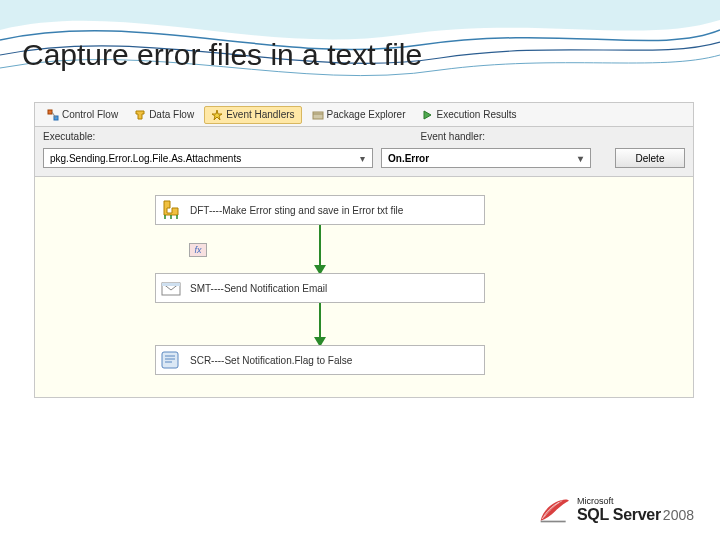 This screenshot has width=720, height=540. Describe the element at coordinates (208, 158) in the screenshot. I see `executable-dropdown: pkg.Sending.Error.Log.File.As.Attachment…` at that location.